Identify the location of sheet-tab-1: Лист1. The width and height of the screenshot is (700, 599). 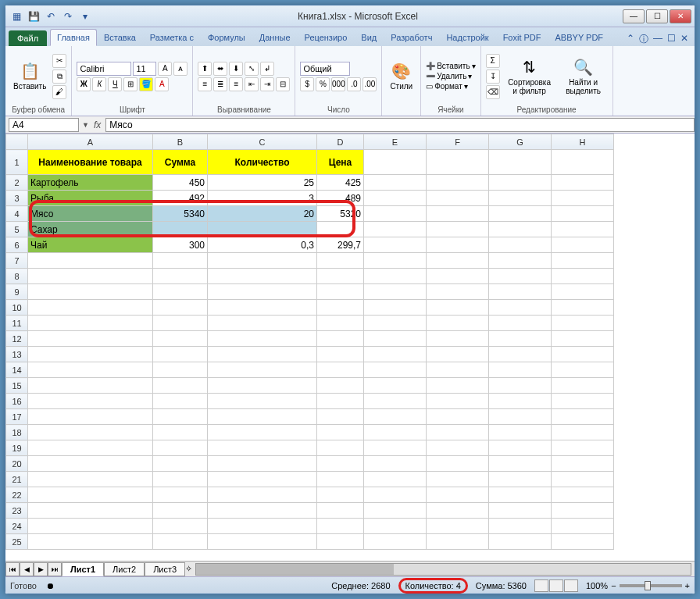
(83, 569).